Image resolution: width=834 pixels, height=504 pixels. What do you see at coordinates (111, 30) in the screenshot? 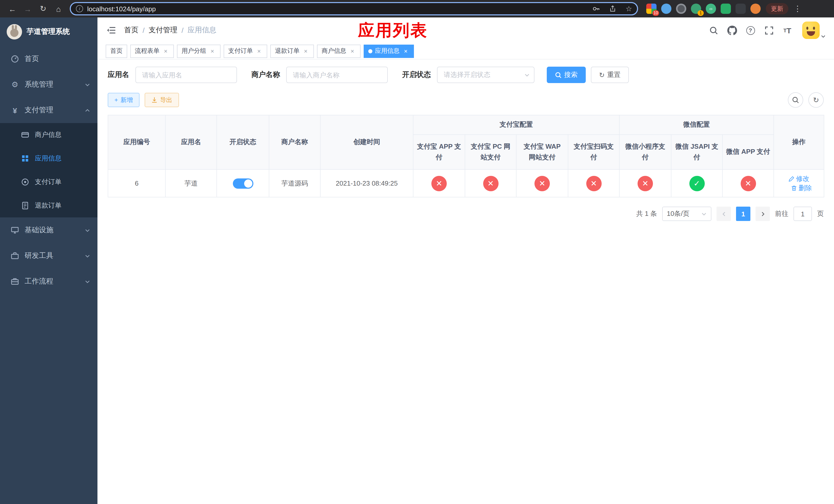
I see `sidebar-collapse-icon` at bounding box center [111, 30].